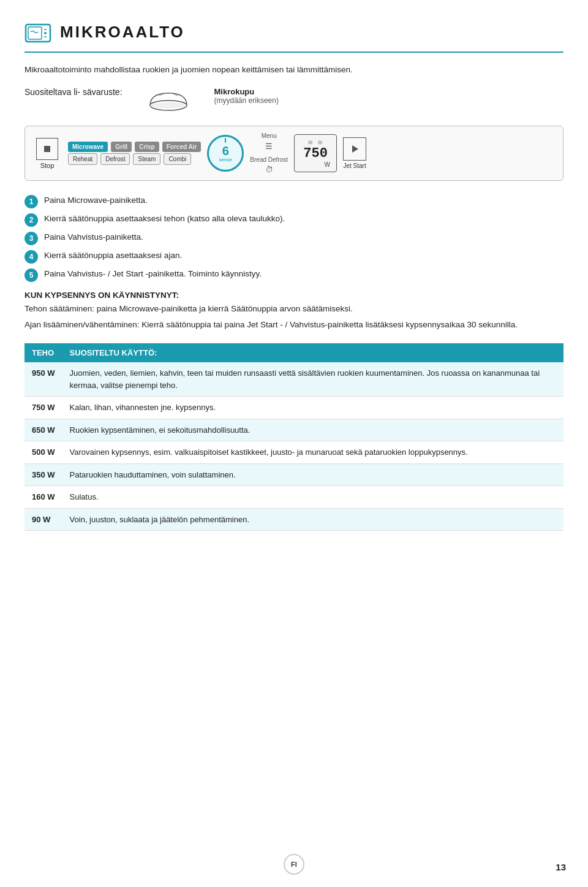 The height and width of the screenshot is (887, 588). What do you see at coordinates (178, 159) in the screenshot?
I see `combi-button: Combi` at bounding box center [178, 159].